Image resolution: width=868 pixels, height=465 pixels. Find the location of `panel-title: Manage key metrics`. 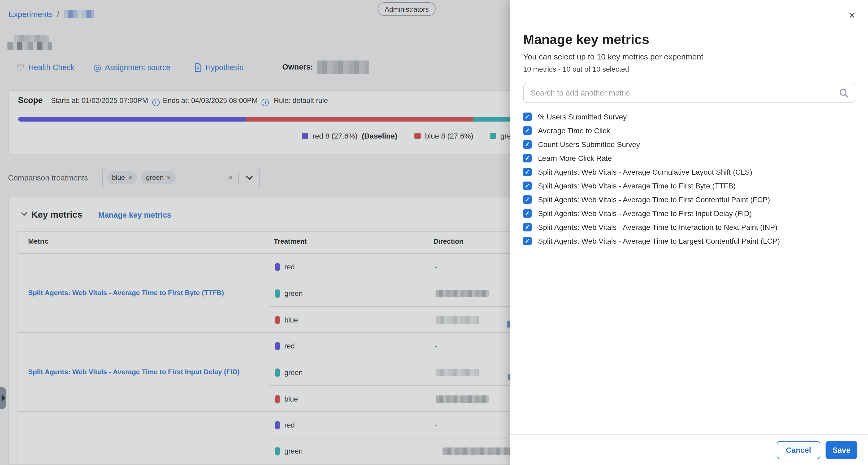

panel-title: Manage key metrics is located at coordinates (586, 39).